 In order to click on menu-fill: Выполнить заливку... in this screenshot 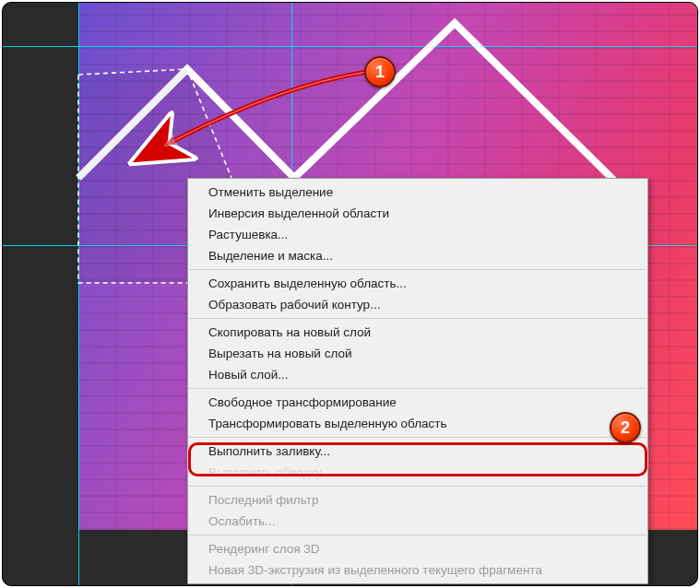, I will do `click(418, 452)`.